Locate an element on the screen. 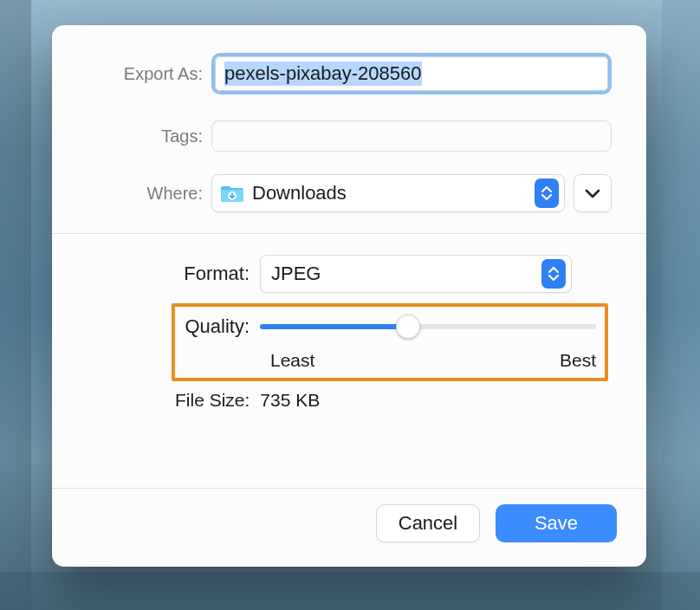 Image resolution: width=700 pixels, height=610 pixels. tags-input is located at coordinates (412, 136).